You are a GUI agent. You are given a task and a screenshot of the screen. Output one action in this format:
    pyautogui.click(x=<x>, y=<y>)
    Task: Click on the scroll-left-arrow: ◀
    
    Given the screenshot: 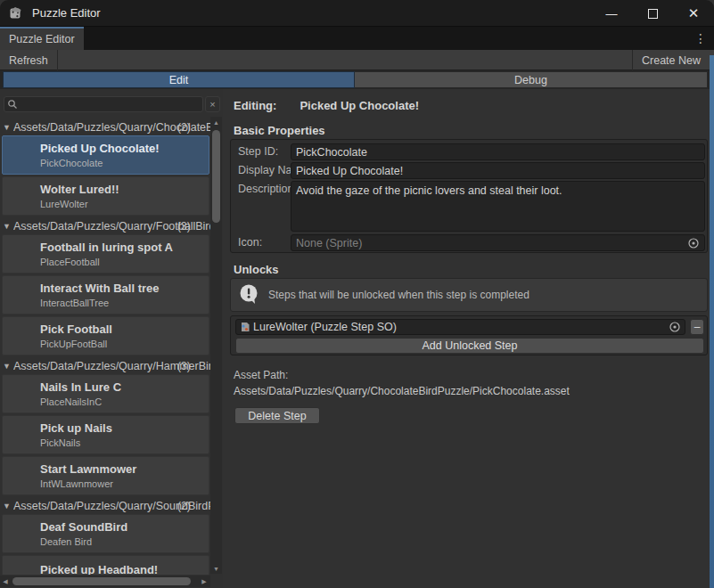 What is the action you would take?
    pyautogui.click(x=5, y=581)
    